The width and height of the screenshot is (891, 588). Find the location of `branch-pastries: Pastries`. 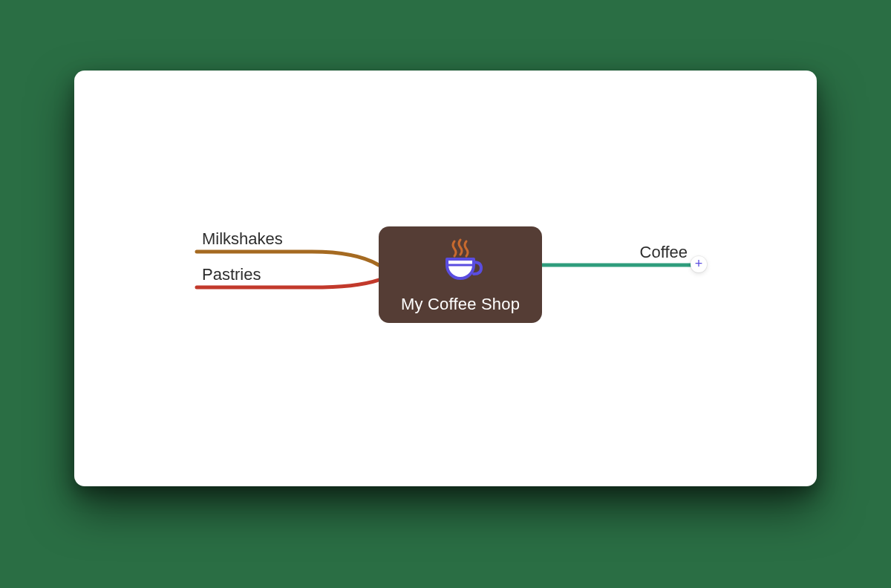

branch-pastries: Pastries is located at coordinates (232, 275).